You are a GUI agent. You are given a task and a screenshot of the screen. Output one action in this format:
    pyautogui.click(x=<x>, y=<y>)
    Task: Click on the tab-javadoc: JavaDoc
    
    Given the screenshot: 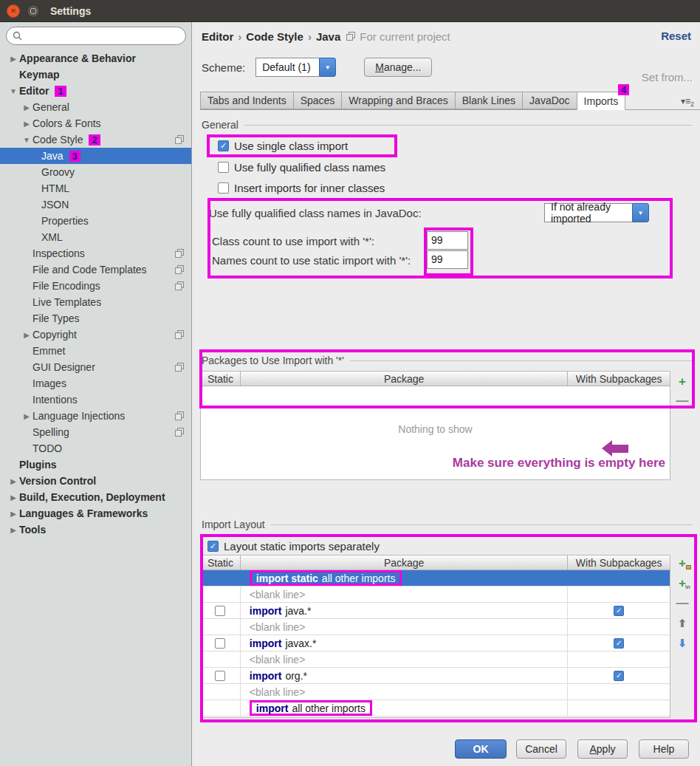 What is the action you would take?
    pyautogui.click(x=549, y=100)
    